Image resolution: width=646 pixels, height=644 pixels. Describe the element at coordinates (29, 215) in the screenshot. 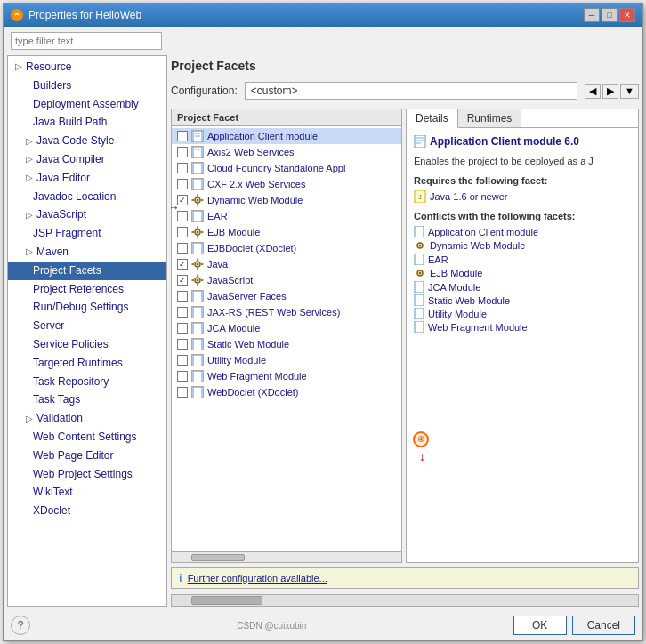

I see `expand-arrow: ▷` at that location.